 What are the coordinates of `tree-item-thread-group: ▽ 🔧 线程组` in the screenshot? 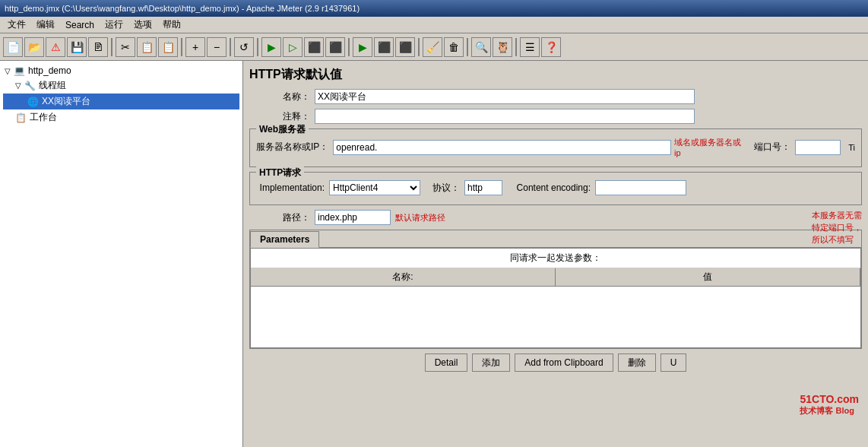 It's located at (122, 85).